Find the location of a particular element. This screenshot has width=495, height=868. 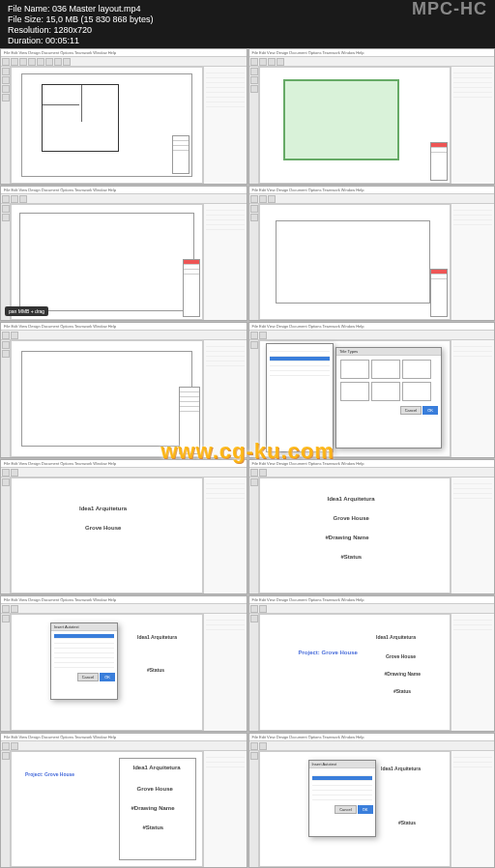

thumb-2: File Edit View Design Document Options T… is located at coordinates (372, 116).